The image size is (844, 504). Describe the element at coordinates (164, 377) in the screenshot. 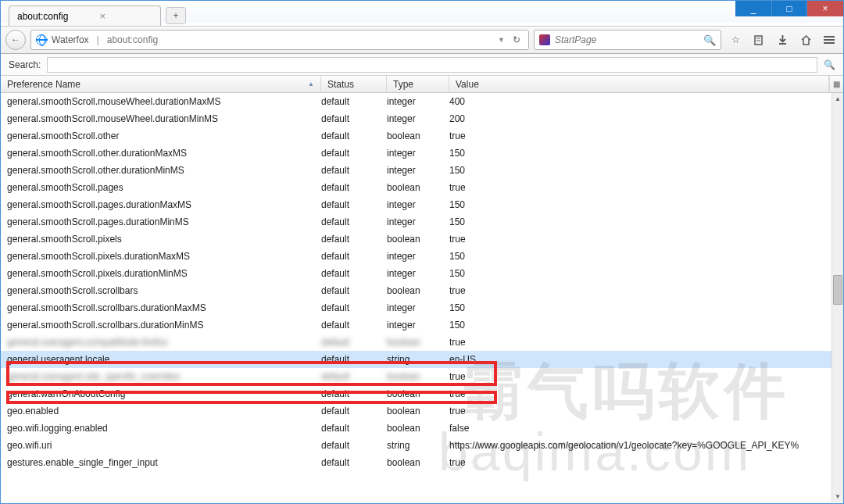

I see `pref-name: general.useragent.site_specific_override…` at that location.